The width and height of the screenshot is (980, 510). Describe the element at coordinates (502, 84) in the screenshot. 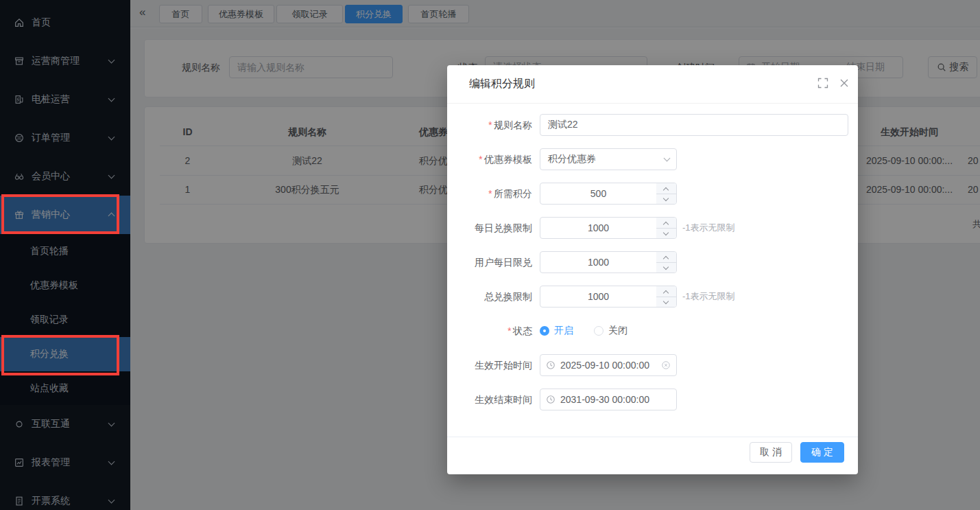

I see `dialog-title: 编辑积分规则` at that location.